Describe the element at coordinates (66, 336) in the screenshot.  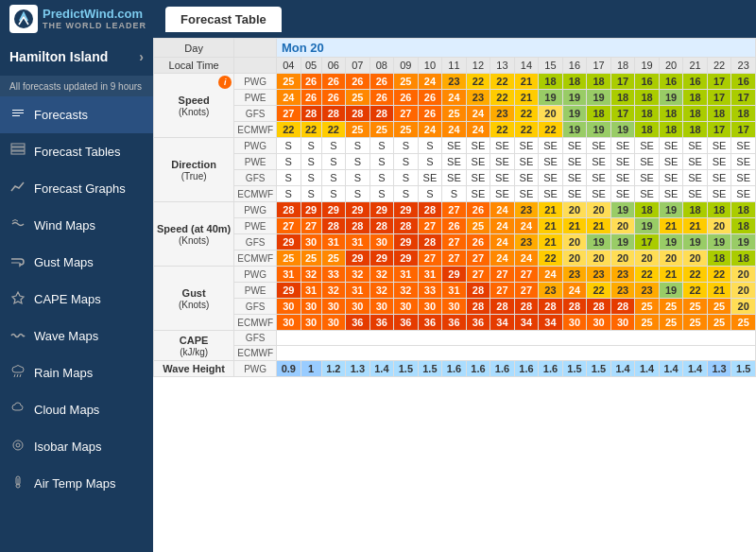
I see `sidebar-item-label-wave-maps: Wave Maps` at that location.